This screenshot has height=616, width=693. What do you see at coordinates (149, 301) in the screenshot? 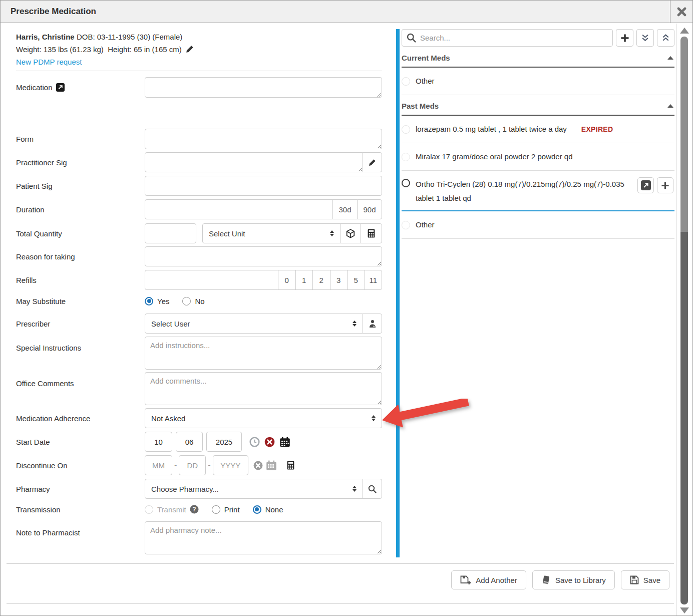
I see `substitute-yes-radio` at bounding box center [149, 301].